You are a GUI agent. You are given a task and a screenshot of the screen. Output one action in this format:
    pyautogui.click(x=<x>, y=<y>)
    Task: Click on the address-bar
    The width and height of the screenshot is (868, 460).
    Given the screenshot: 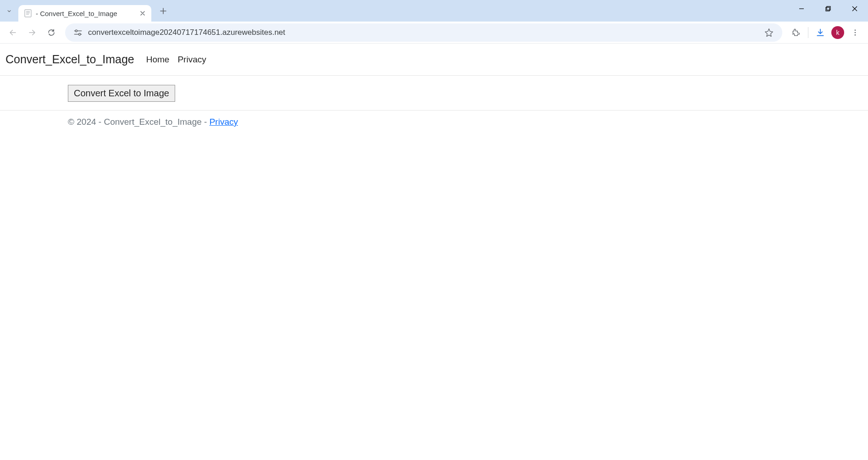 What is the action you would take?
    pyautogui.click(x=424, y=33)
    